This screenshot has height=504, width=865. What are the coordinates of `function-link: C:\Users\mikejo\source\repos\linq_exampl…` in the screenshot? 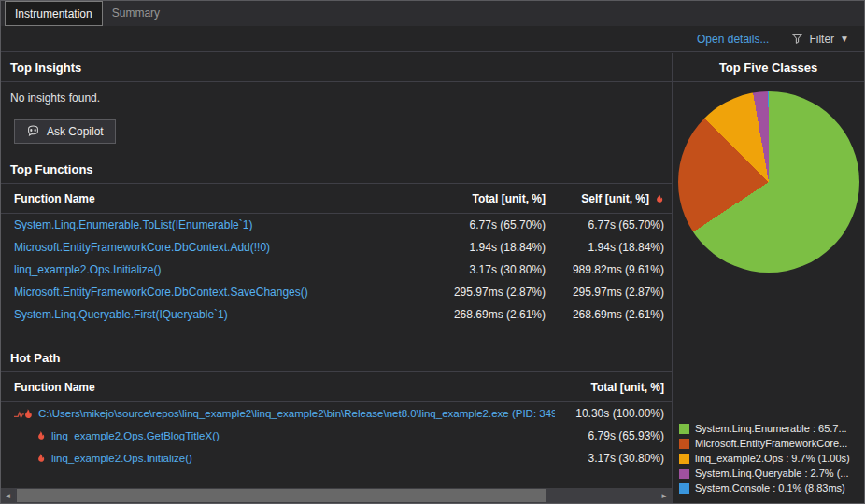 It's located at (297, 413).